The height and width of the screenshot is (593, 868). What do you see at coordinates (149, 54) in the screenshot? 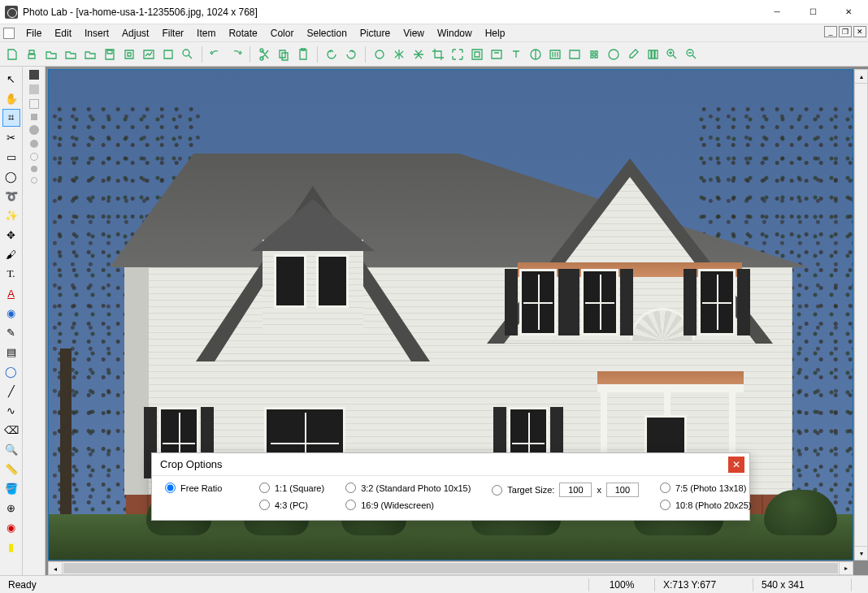
I see `toolbar-import-image` at bounding box center [149, 54].